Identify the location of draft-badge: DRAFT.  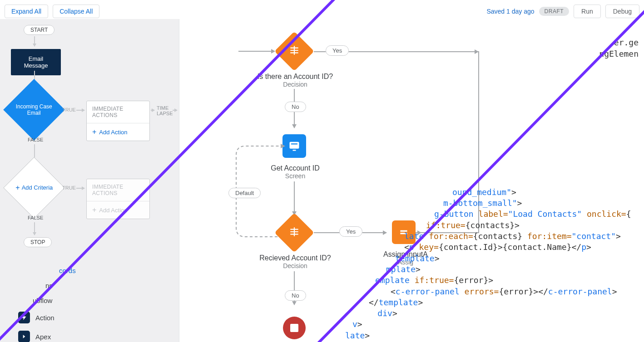
(554, 11).